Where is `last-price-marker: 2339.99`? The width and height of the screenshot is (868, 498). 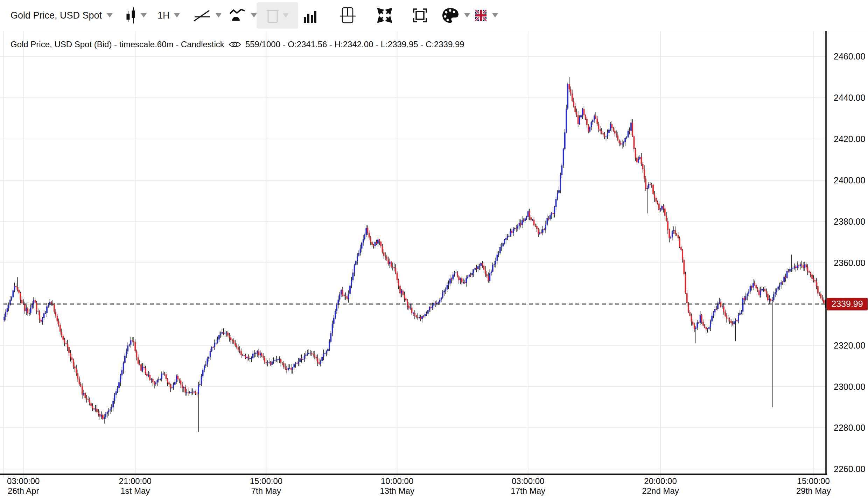
last-price-marker: 2339.99 is located at coordinates (847, 304).